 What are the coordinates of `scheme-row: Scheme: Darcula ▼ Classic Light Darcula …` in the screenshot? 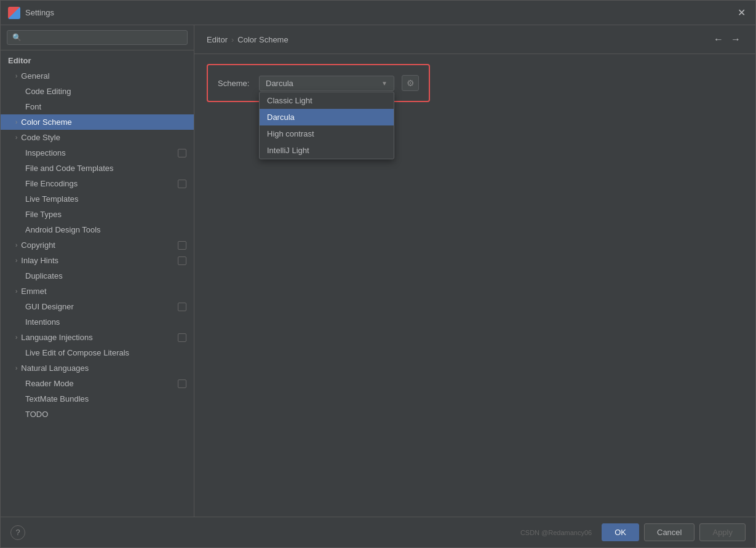 It's located at (319, 83).